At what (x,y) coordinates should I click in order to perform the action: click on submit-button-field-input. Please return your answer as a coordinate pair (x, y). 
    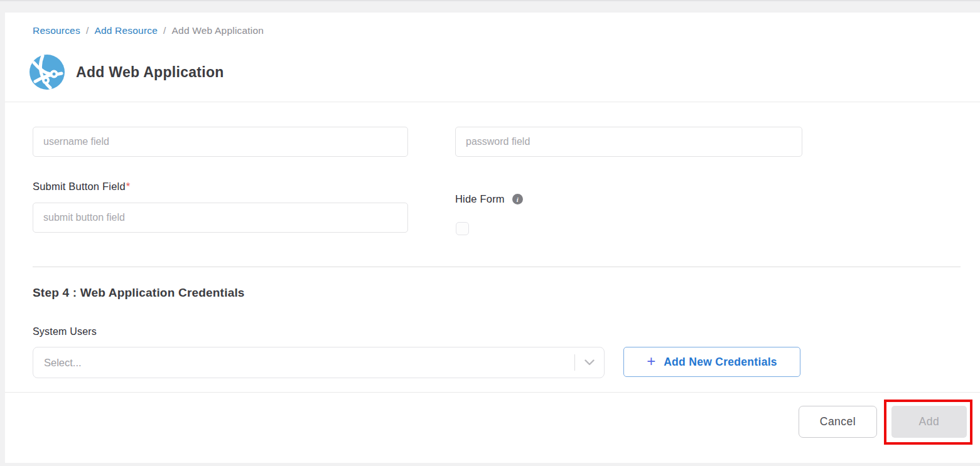
    Looking at the image, I should click on (220, 218).